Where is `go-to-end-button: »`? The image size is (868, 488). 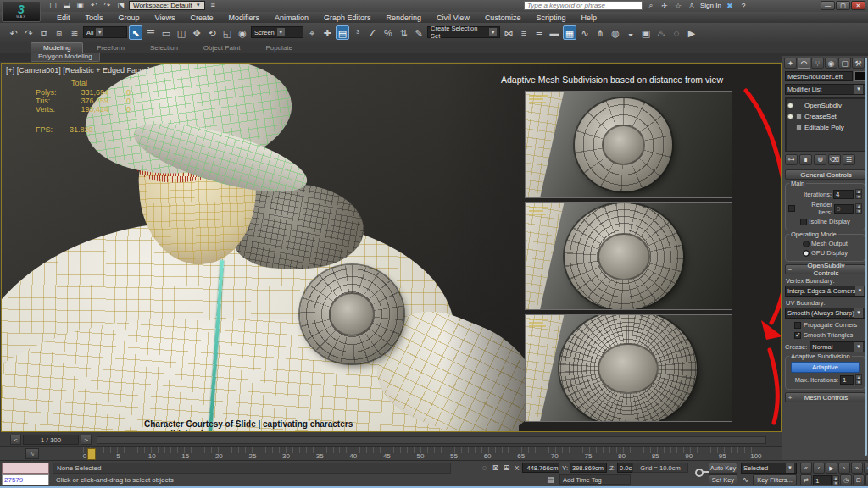 go-to-end-button: » is located at coordinates (857, 468).